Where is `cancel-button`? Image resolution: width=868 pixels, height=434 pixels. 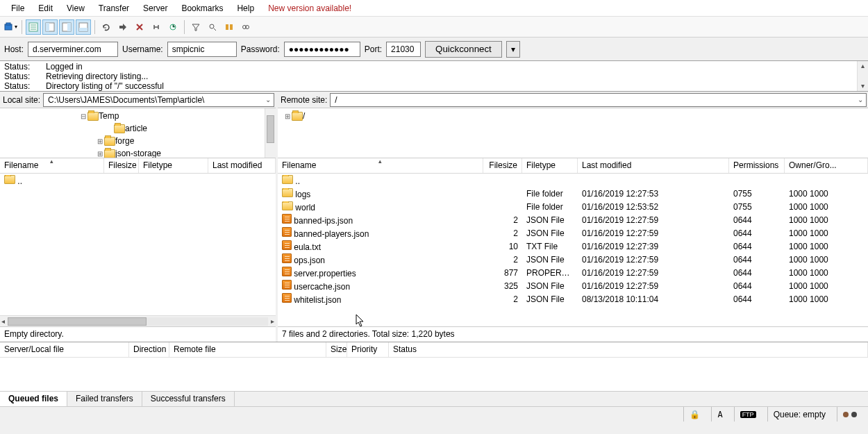
cancel-button is located at coordinates (140, 27).